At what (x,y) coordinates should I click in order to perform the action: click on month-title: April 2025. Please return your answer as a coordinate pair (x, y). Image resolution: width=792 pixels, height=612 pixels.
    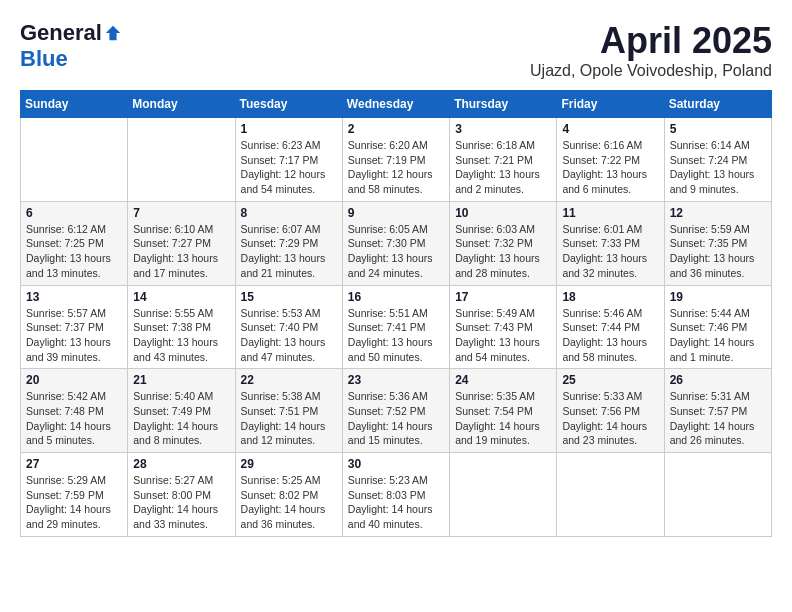
    Looking at the image, I should click on (651, 41).